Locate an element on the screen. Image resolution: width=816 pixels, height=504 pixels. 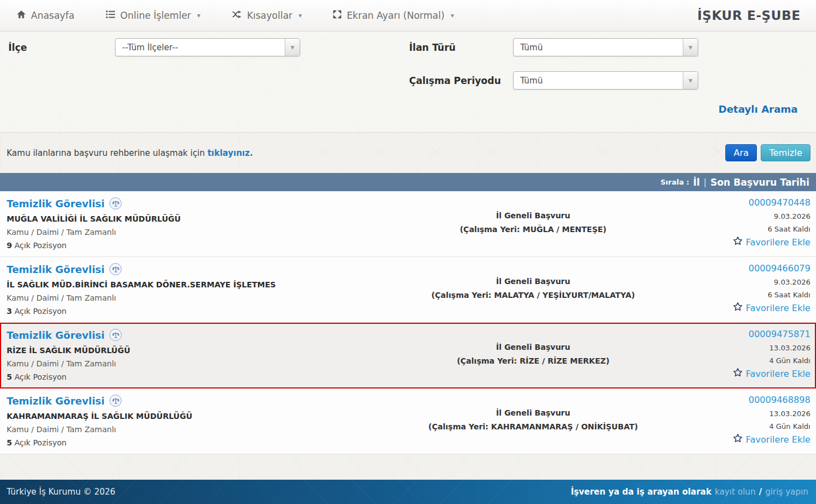
top-navigation-bar: Anasayfa Online İşlemler ▾ Kısayollar ▾ is located at coordinates (408, 15).